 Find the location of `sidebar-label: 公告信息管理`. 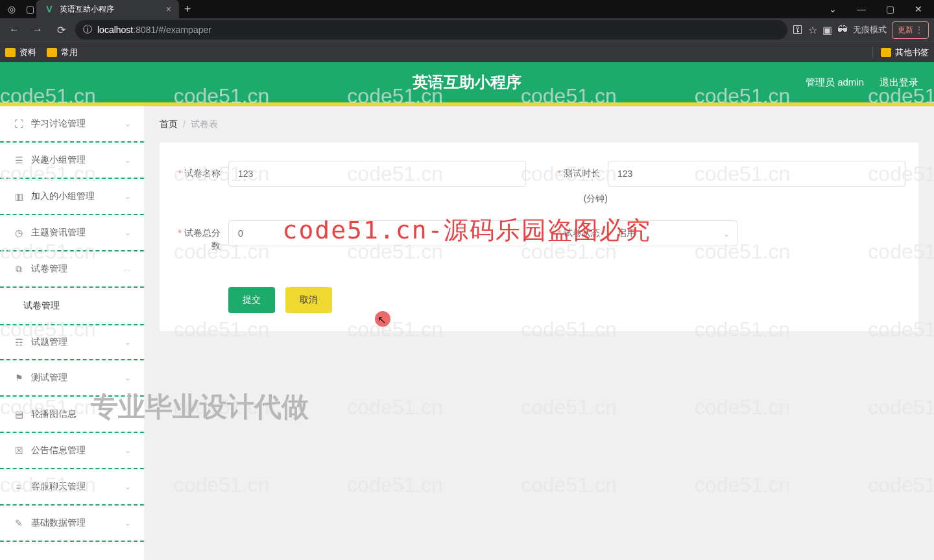

sidebar-label: 公告信息管理 is located at coordinates (78, 450).